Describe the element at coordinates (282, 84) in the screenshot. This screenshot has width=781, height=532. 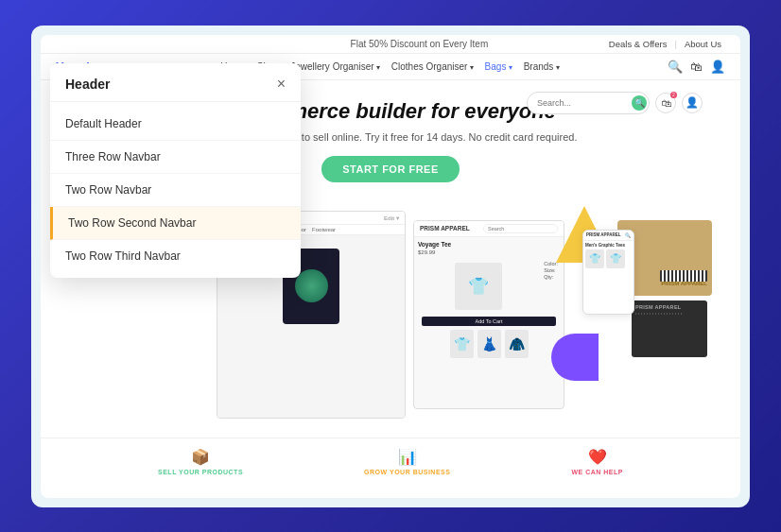
I see `panel-close-button: ×` at that location.